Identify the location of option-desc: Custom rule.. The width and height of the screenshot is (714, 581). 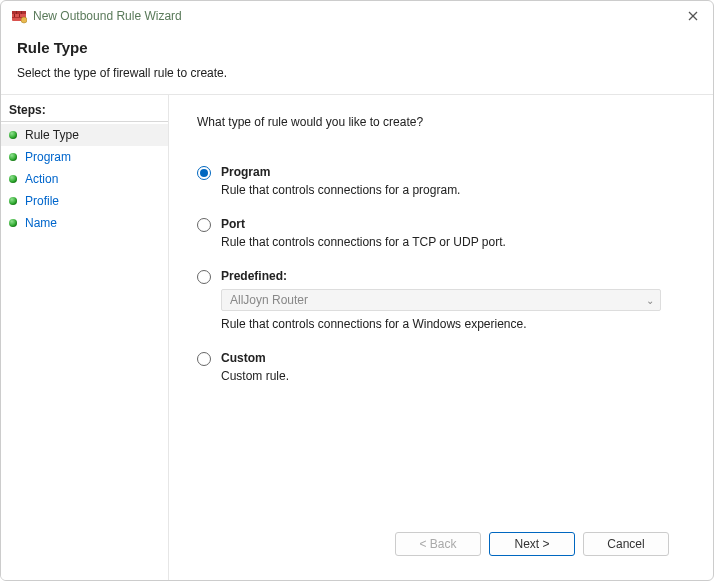
(453, 376).